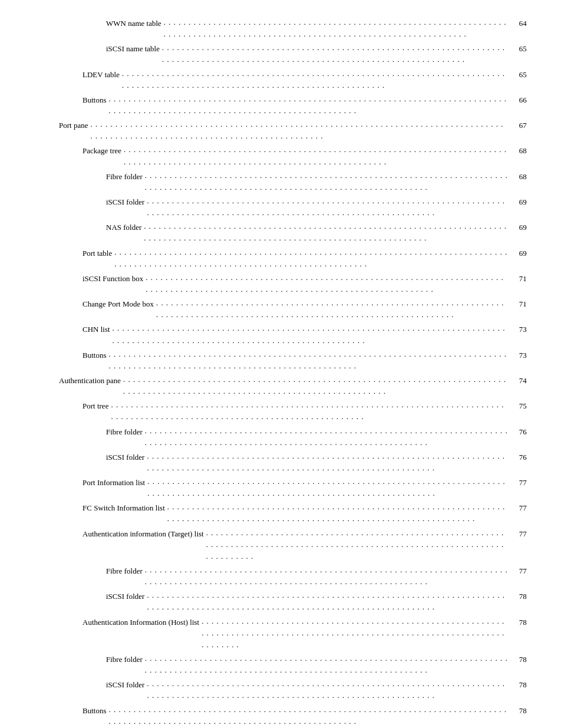 The width and height of the screenshot is (562, 728). What do you see at coordinates (97, 253) in the screenshot?
I see `entry-label: Port table` at bounding box center [97, 253].